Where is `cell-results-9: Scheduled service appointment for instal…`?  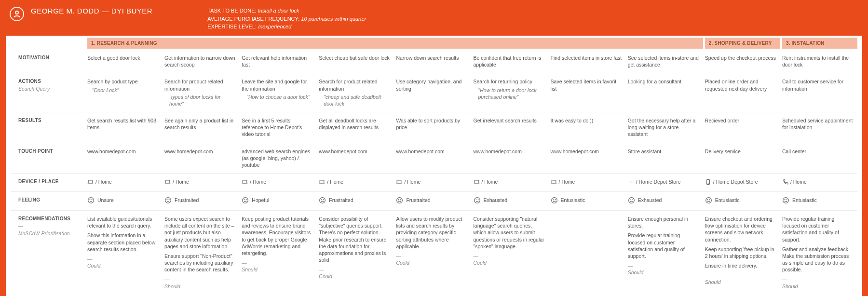 cell-results-9: Scheduled service appointment for instal… is located at coordinates (820, 127).